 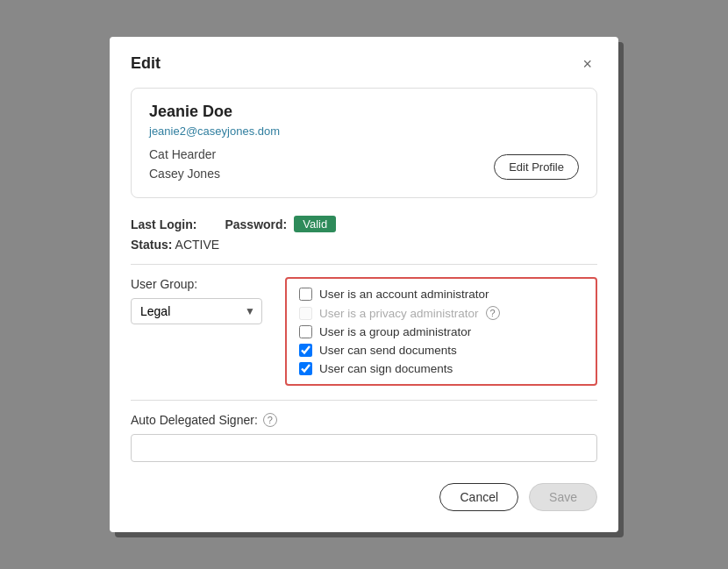 What do you see at coordinates (563, 497) in the screenshot?
I see `save-button: Save` at bounding box center [563, 497].